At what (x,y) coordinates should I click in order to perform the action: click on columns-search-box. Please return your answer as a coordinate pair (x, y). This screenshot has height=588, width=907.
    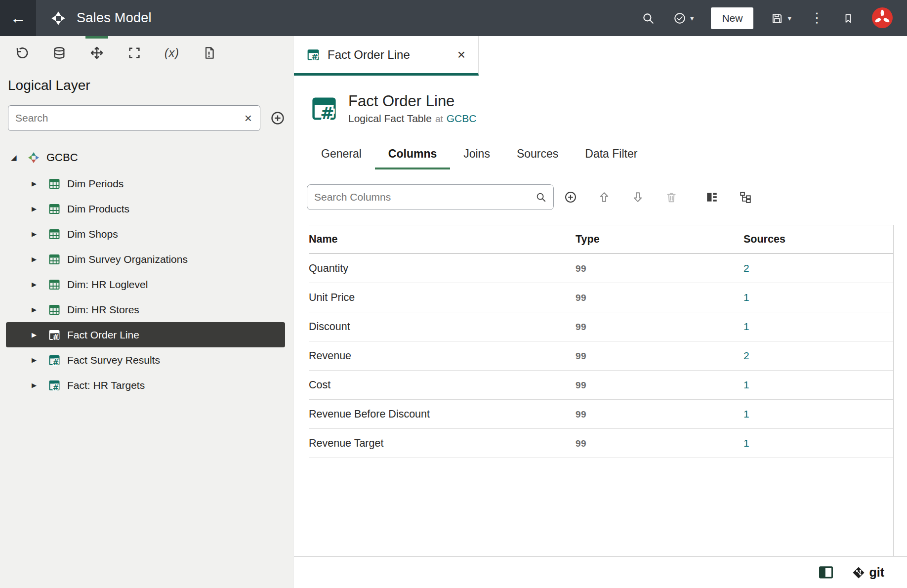
    Looking at the image, I should click on (430, 197).